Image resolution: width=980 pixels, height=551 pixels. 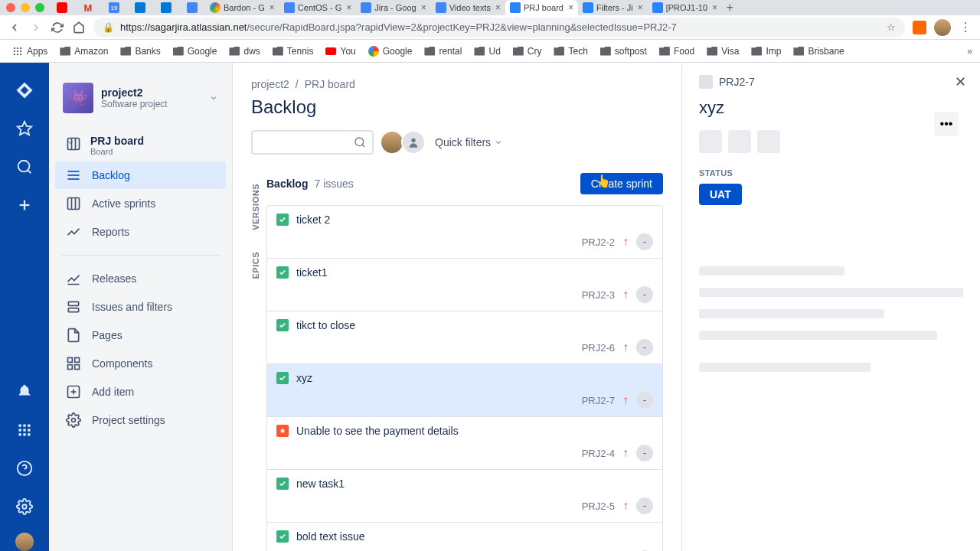 What do you see at coordinates (141, 364) in the screenshot?
I see `sidebar-item-components: Components` at bounding box center [141, 364].